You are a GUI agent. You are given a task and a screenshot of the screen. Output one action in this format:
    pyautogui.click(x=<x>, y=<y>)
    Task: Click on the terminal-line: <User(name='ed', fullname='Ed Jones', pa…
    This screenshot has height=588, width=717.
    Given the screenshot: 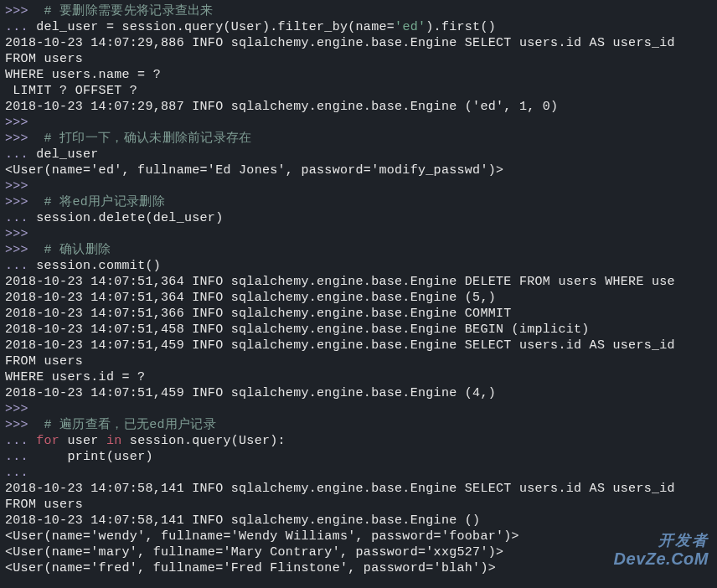 What is the action you would take?
    pyautogui.click(x=255, y=171)
    